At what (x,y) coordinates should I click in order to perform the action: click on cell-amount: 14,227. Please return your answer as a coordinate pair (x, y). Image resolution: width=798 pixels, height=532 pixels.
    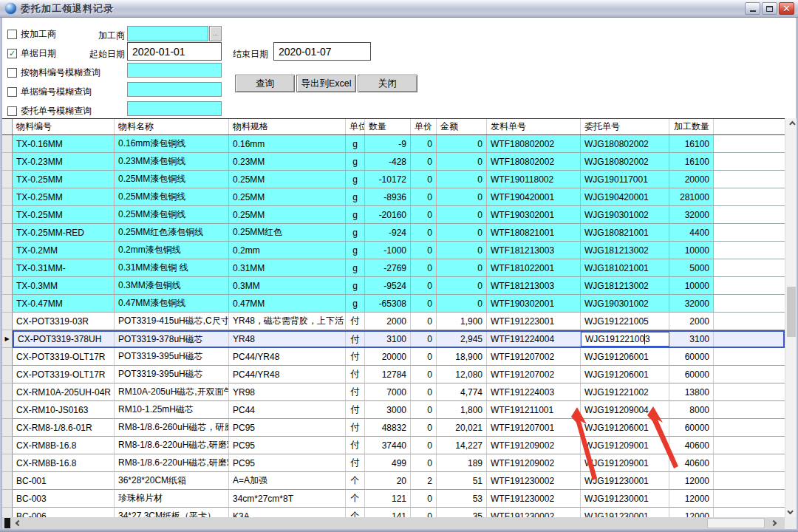
    Looking at the image, I should click on (462, 446).